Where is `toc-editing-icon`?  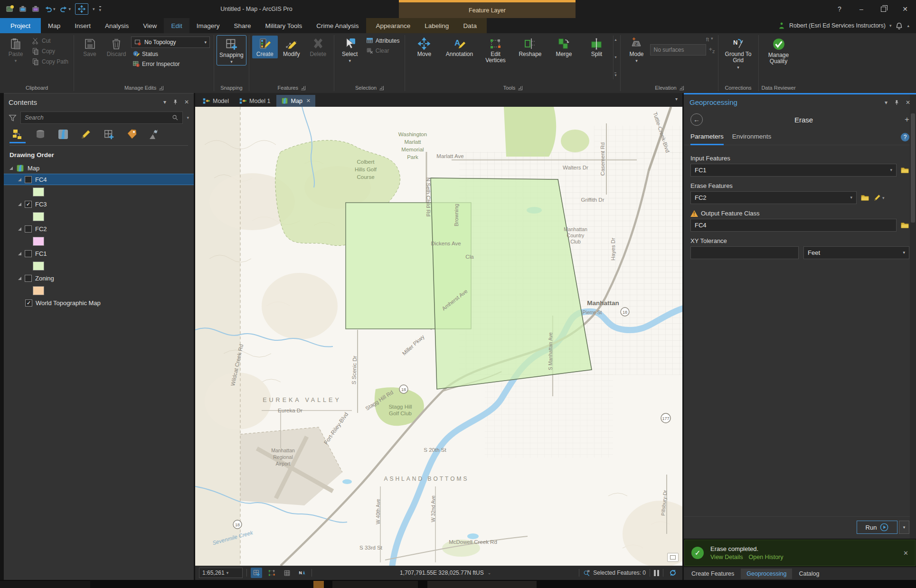 toc-editing-icon is located at coordinates (86, 137).